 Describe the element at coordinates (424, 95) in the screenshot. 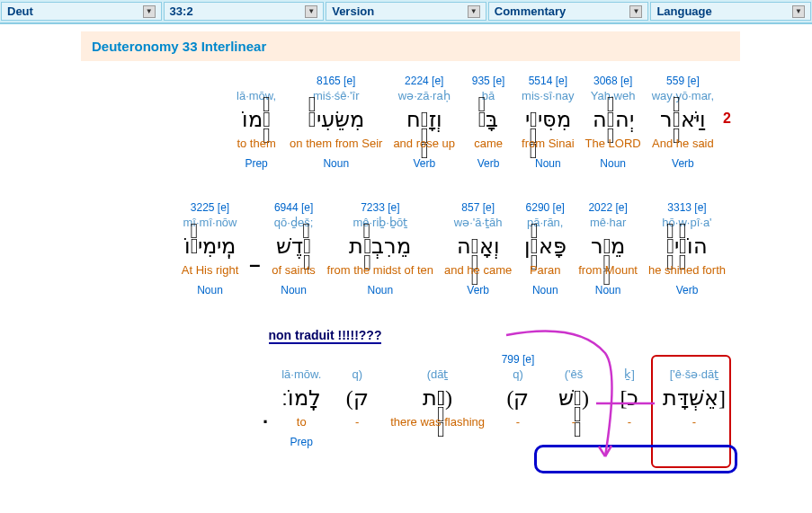

I see `transliteration: wə·zā·raḥ` at that location.